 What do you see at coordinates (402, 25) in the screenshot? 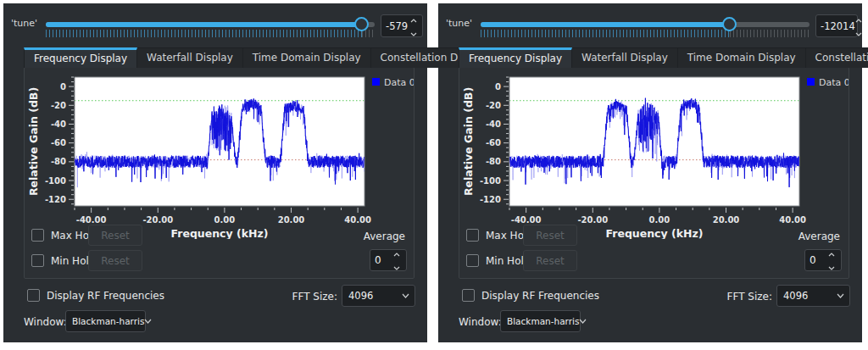
I see `tune-spinbox: -579` at bounding box center [402, 25].